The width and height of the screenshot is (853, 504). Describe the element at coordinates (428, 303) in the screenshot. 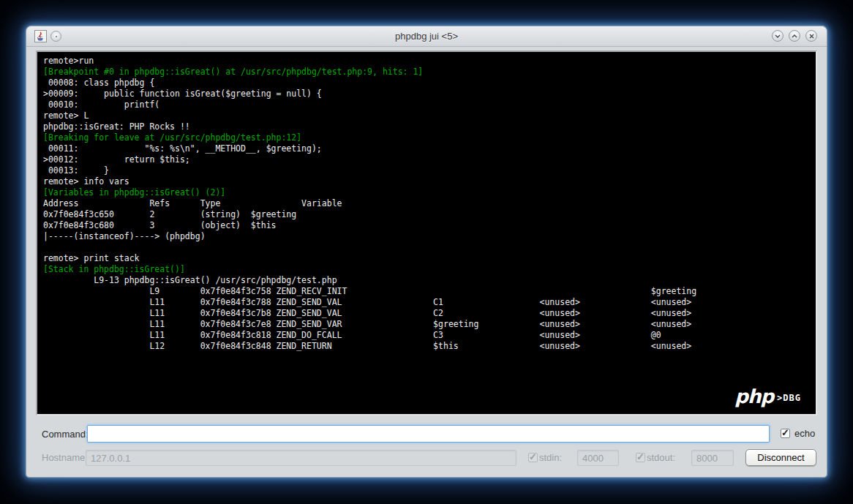

I see `terminal-line: L11 0x7f0e84f3c788 ZEND_SEND_VAL C1 <unu…` at that location.